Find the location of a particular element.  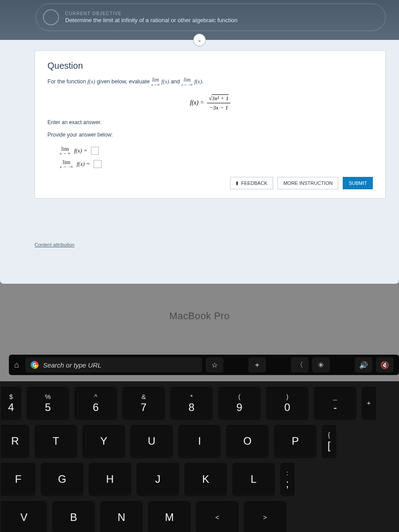

key-5: %5 is located at coordinates (48, 403).